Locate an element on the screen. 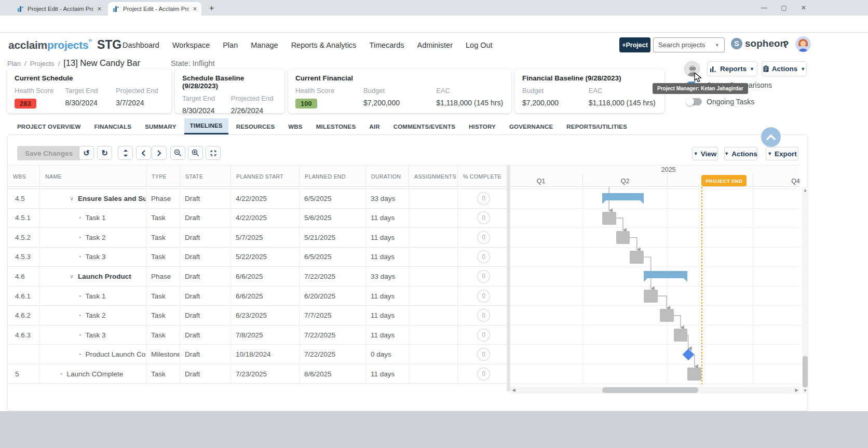 Image resolution: width=868 pixels, height=448 pixels. app-logo: acclaimprojects”STG is located at coordinates (65, 45).